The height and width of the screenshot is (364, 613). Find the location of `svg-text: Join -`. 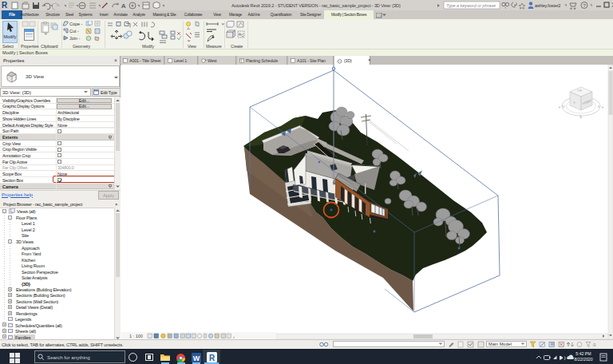

svg-text: Join - is located at coordinates (75, 38).